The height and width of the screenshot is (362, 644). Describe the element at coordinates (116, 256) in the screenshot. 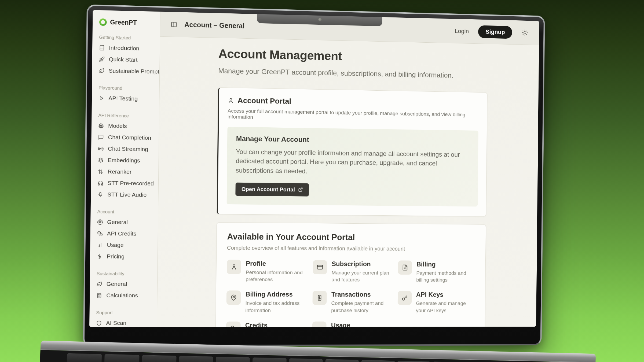

I see `sidebar-item-label: Pricing` at that location.